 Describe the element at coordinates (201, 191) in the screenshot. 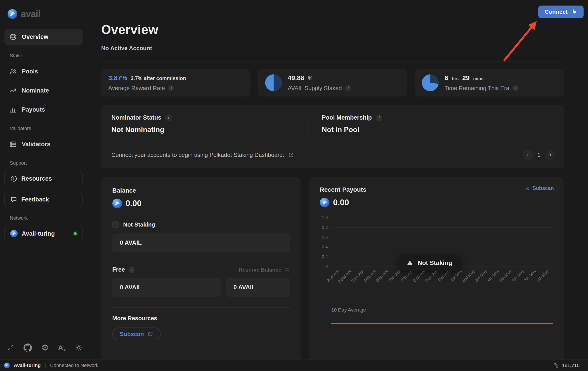

I see `balance-title: Balance` at that location.